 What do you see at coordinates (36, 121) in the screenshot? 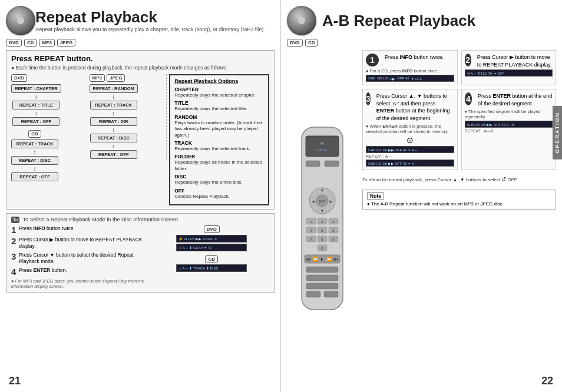
I see `dvd-step-3: REPEAT : OFF` at bounding box center [36, 121].